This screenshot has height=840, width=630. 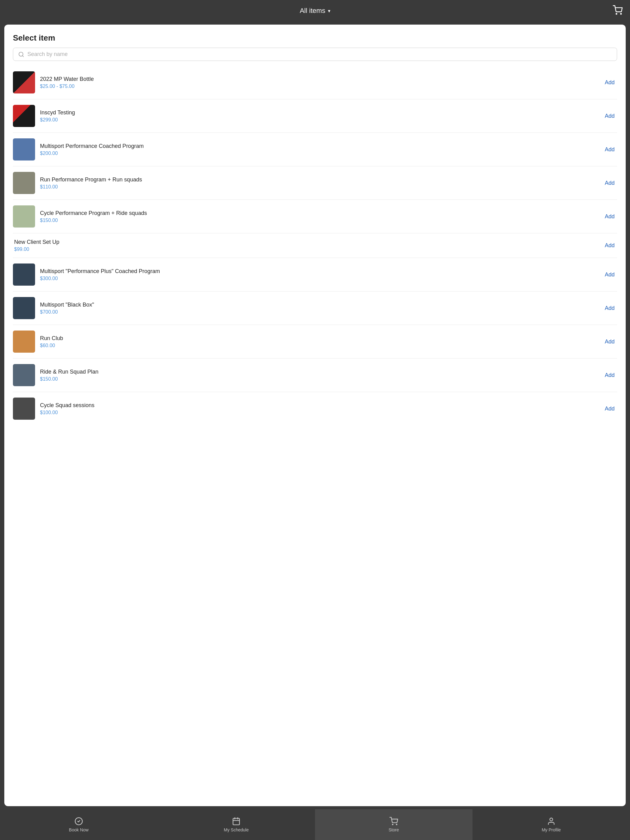 I want to click on all-items-label: All items, so click(x=312, y=11).